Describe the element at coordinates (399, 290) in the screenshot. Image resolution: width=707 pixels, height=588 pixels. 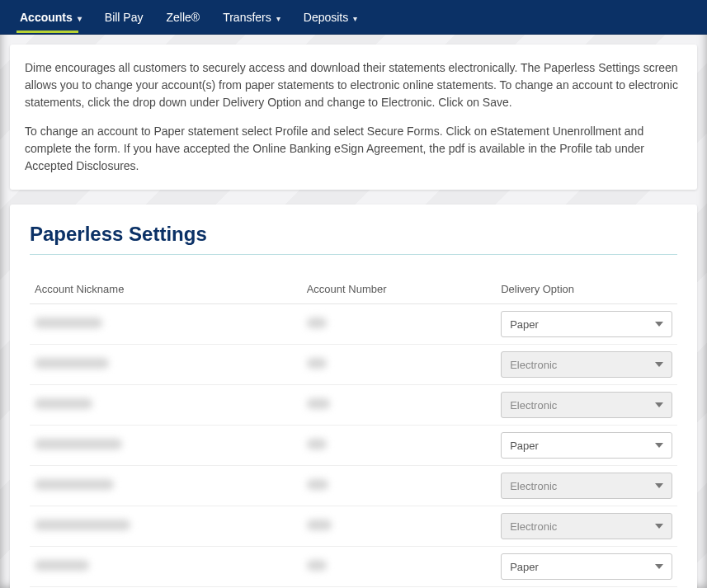
I see `col-header-number: Account Number` at that location.